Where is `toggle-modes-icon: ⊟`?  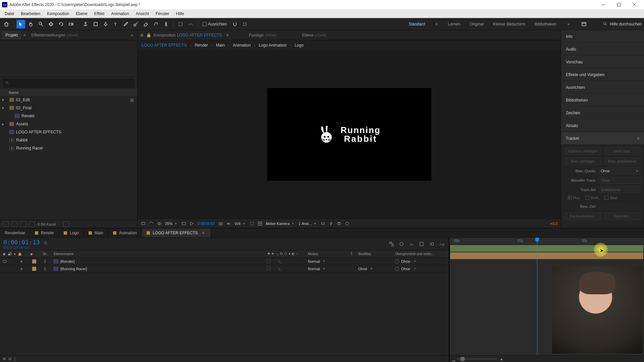
toggle-modes-icon: ⊟ is located at coordinates (10, 359).